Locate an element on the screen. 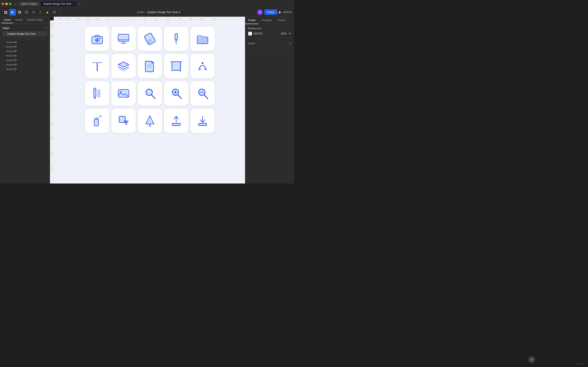 The width and height of the screenshot is (588, 367). breadcrumb-drafts: Drafts is located at coordinates (141, 12).